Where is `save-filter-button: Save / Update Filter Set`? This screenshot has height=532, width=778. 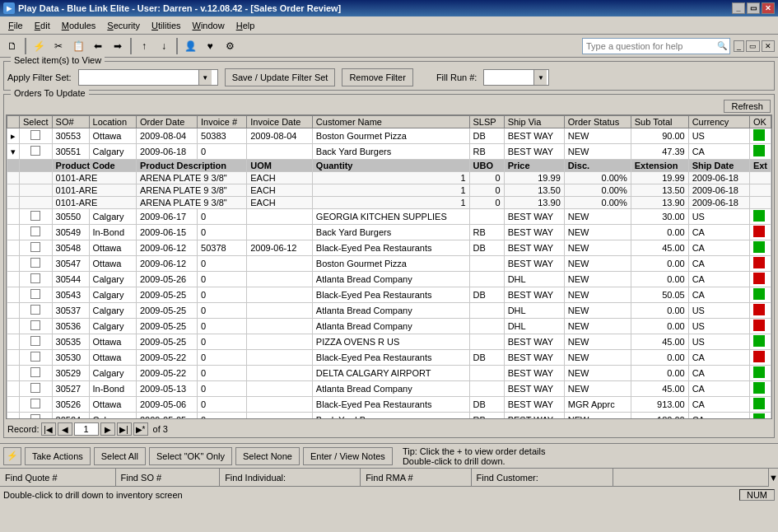
save-filter-button: Save / Update Filter Set is located at coordinates (280, 77).